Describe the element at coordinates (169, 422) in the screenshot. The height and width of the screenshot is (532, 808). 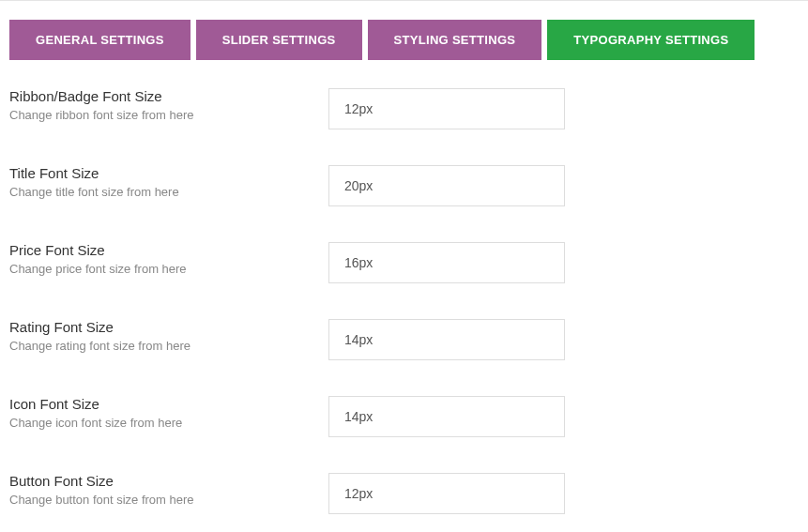
I see `icon-font-size-desc: Change icon font size from here` at that location.